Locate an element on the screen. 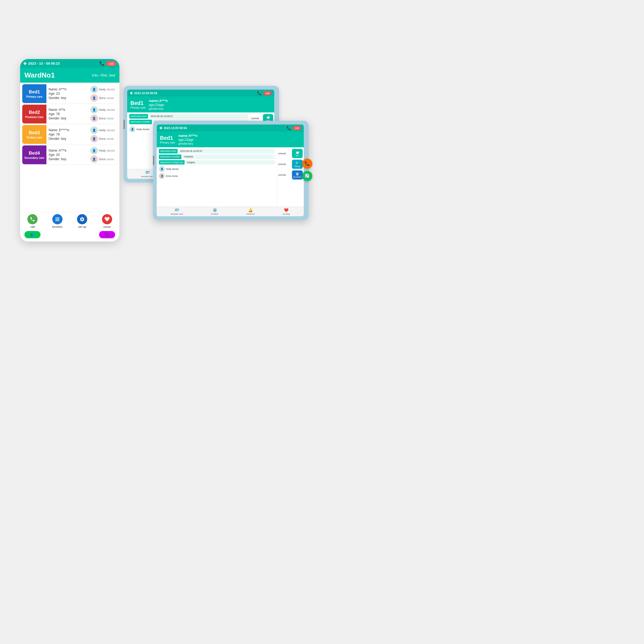 The image size is (644, 644). group-button: 👥 is located at coordinates (33, 235).